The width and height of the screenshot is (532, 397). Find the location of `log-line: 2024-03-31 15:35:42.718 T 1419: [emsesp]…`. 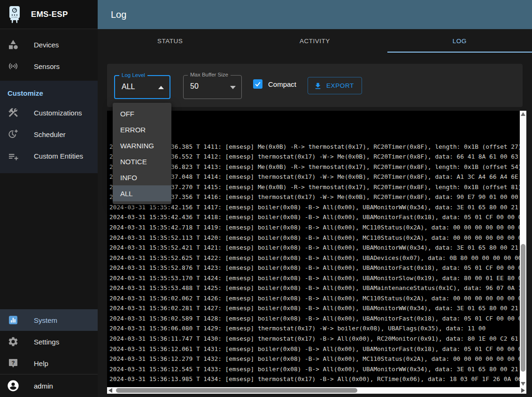

log-line: 2024-03-31 15:35:42.718 T 1419: [emsesp]… is located at coordinates (315, 228).